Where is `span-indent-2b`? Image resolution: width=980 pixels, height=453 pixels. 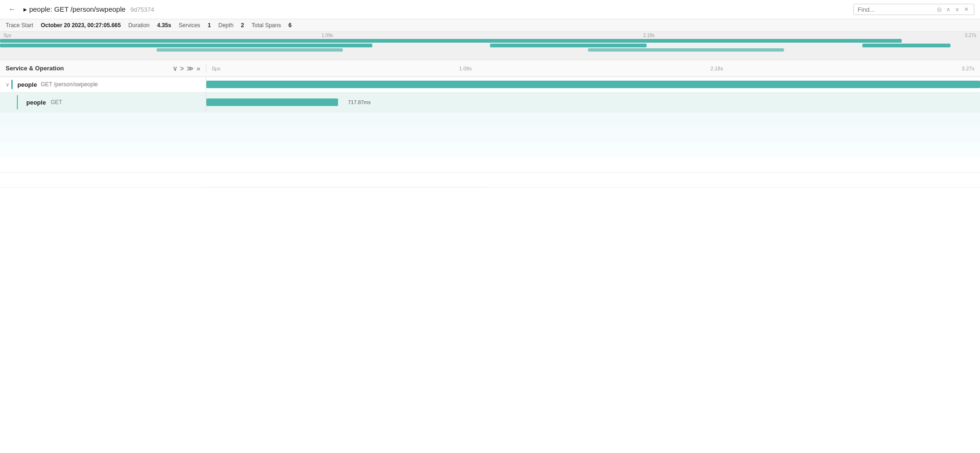 span-indent-2b is located at coordinates (20, 102).